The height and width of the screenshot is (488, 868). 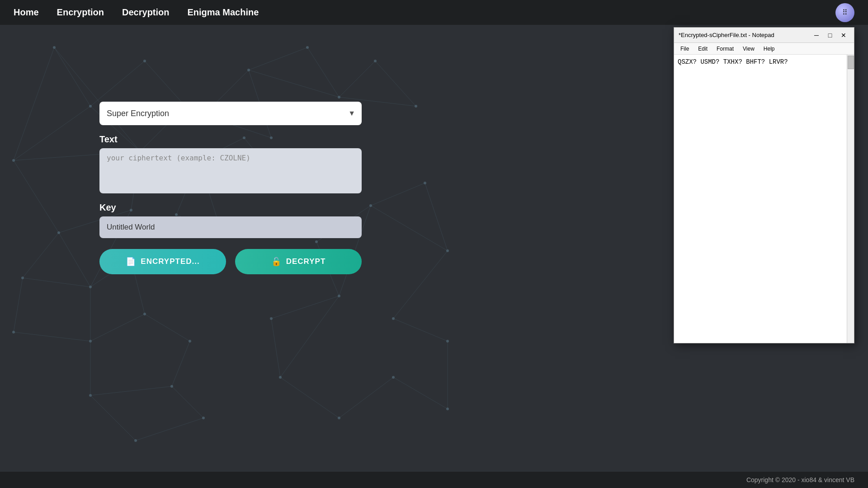 What do you see at coordinates (231, 139) in the screenshot?
I see `text-label: Text` at bounding box center [231, 139].